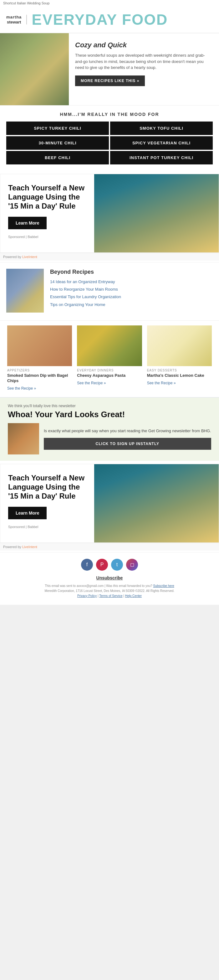 This screenshot has width=219, height=980. What do you see at coordinates (110, 591) in the screenshot?
I see `footer-text: This email was sent to axxxxx@gmail.com …` at bounding box center [110, 591].